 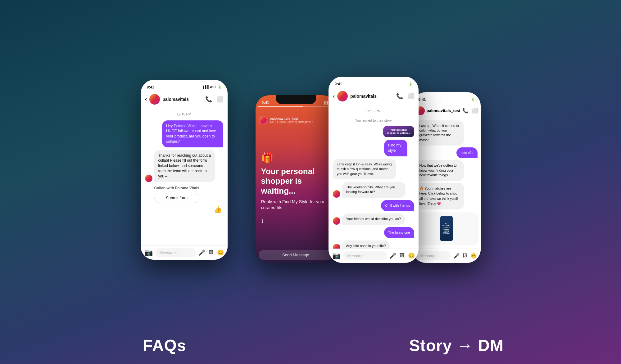 I want to click on label-story-dm: Story → DM, so click(x=456, y=345).